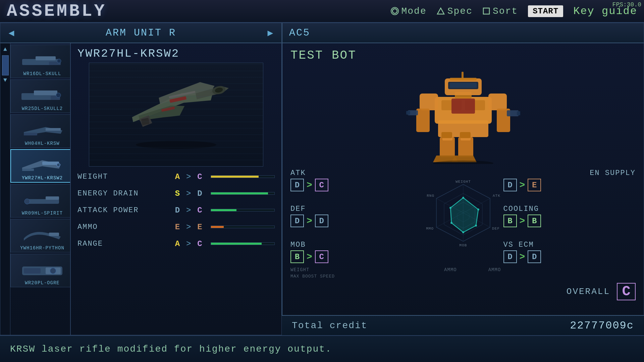 The image size is (644, 362). I want to click on credit-label: Total credit, so click(330, 326).